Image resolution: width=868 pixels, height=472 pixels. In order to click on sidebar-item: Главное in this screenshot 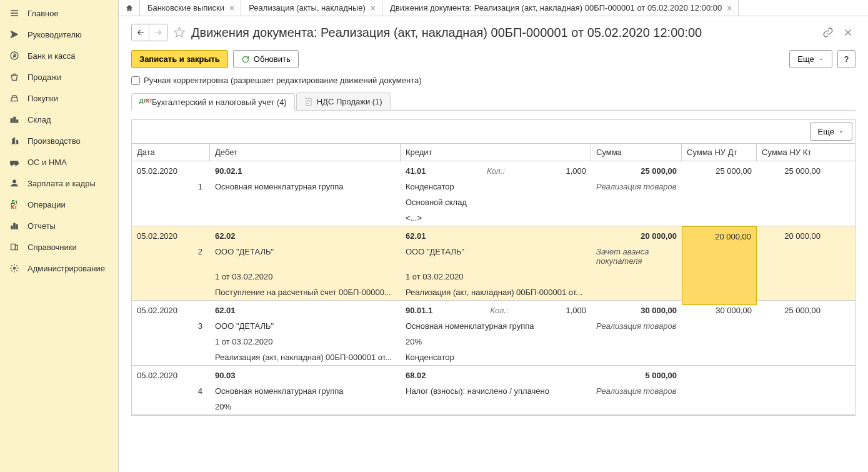, I will do `click(59, 13)`.